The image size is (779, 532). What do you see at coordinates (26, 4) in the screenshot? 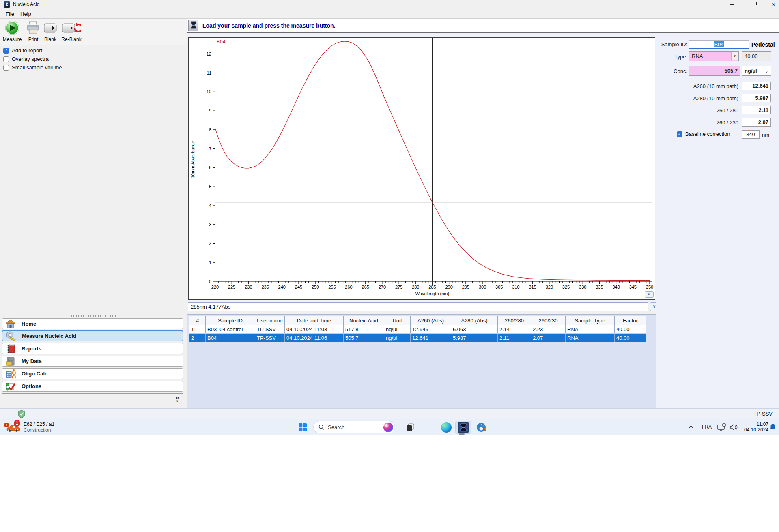
I see `window-title: Nucleic Acid` at bounding box center [26, 4].